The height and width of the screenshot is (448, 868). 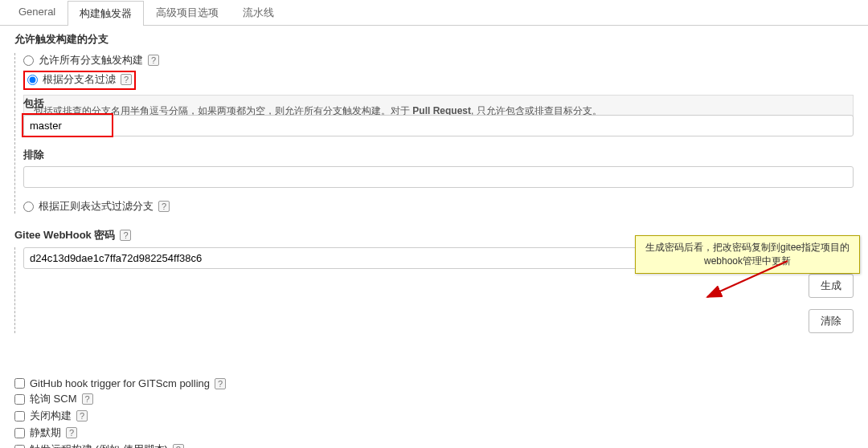 I want to click on radio-regex-label: 根据正则表达式过滤分支, so click(x=96, y=206).